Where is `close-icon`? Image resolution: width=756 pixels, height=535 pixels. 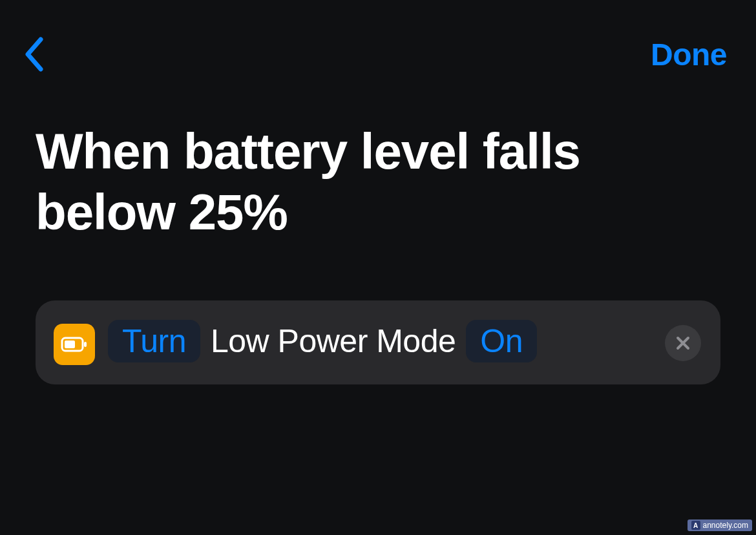
close-icon is located at coordinates (683, 343).